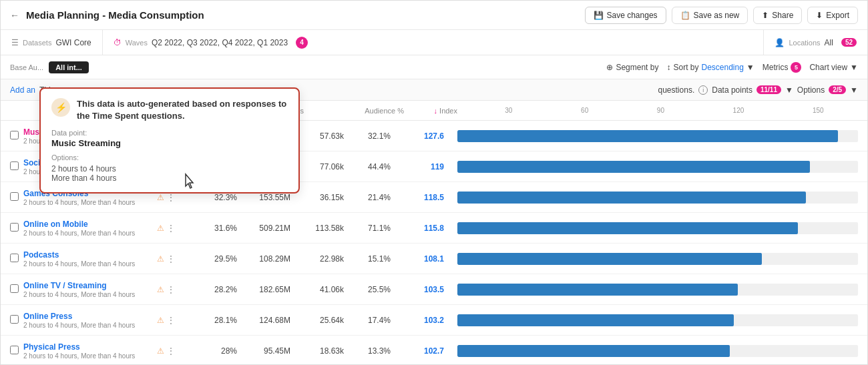 The image size is (868, 365). What do you see at coordinates (217, 351) in the screenshot?
I see `row-percentage: 28%` at bounding box center [217, 351].